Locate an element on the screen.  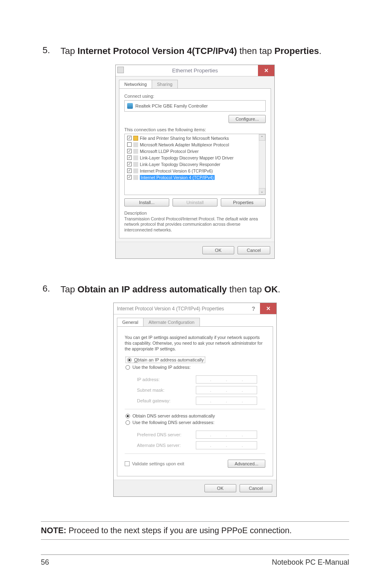
tab-general: General is located at coordinates (130, 322).